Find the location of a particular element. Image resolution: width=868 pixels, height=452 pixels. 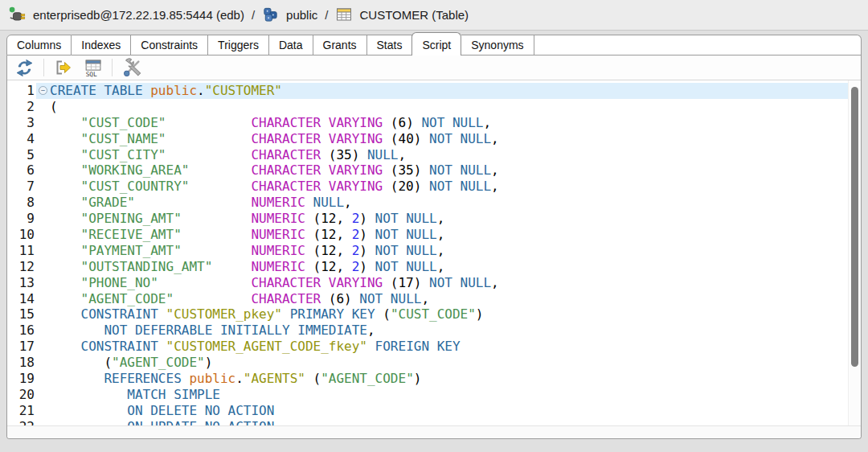

code-text: NOT DEFERRABLE INITIALLY IMMEDIATE, is located at coordinates (455, 331).